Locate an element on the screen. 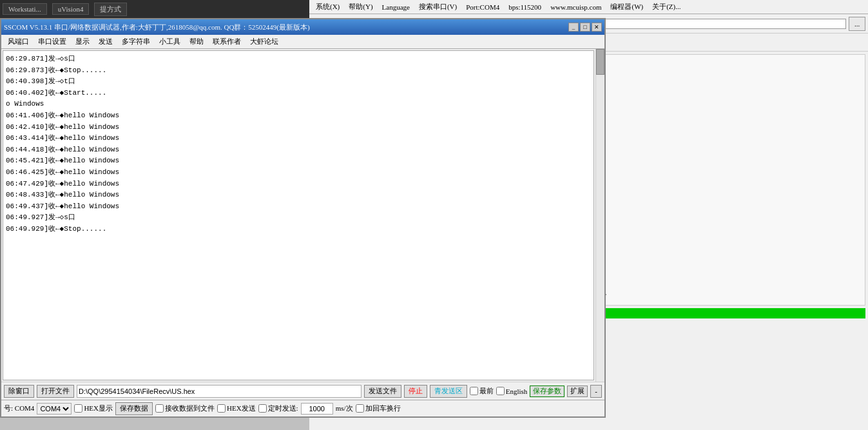 This screenshot has height=430, width=868. sscom-statusbar: 号: COM4 COM4 HEX显示 保存数据 接收数据到文件 HEX发送 定时… is located at coordinates (303, 408).